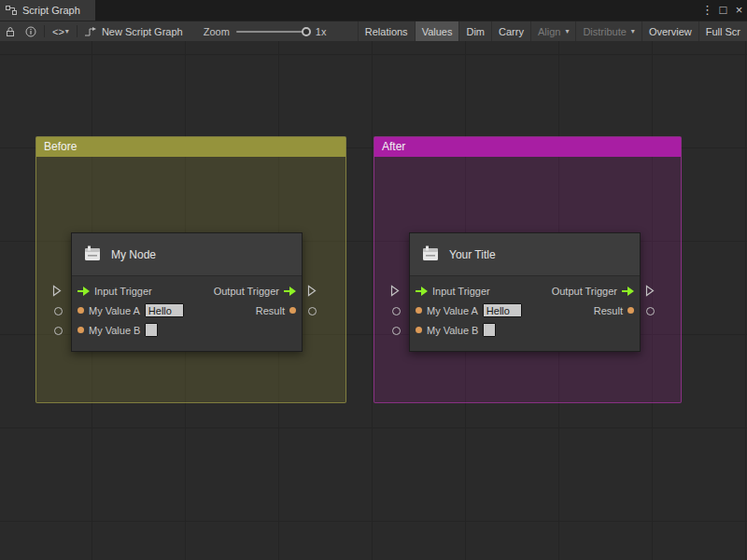 This screenshot has height=560, width=747. What do you see at coordinates (723, 32) in the screenshot?
I see `fullscreen-button: Full Scr` at bounding box center [723, 32].